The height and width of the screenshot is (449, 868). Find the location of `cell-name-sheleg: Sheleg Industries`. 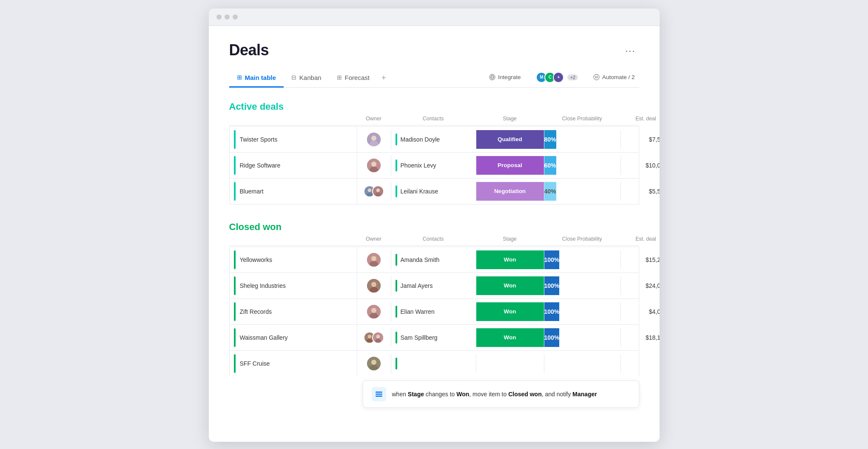

cell-name-sheleg: Sheleg Industries is located at coordinates (293, 286).